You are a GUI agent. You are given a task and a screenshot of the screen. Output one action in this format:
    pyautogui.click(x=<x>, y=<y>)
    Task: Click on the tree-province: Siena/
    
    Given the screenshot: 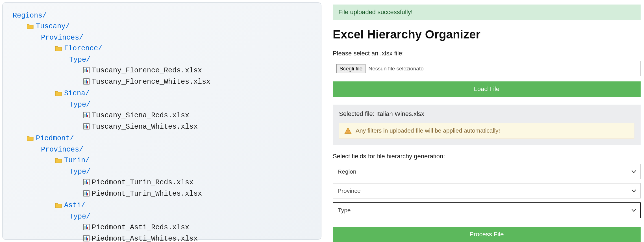 What is the action you would take?
    pyautogui.click(x=162, y=94)
    